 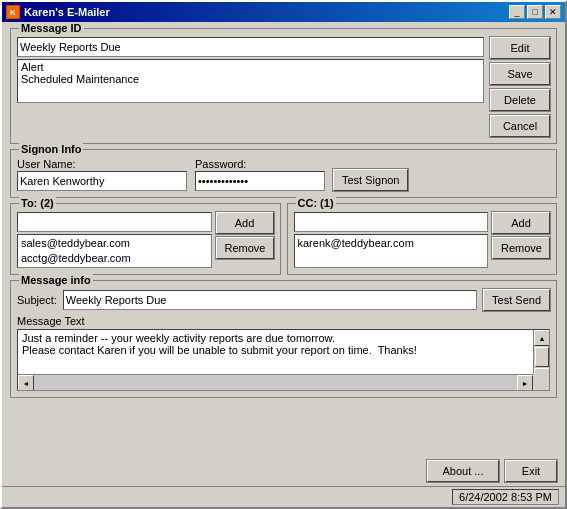 I want to click on username-label: User Name:, so click(x=102, y=164).